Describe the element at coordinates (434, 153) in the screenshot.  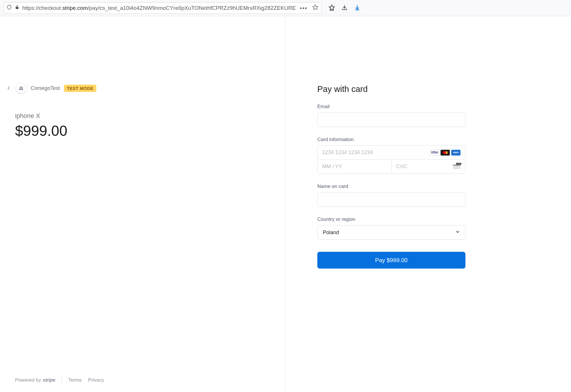
I see `visa-icon: VISA` at that location.